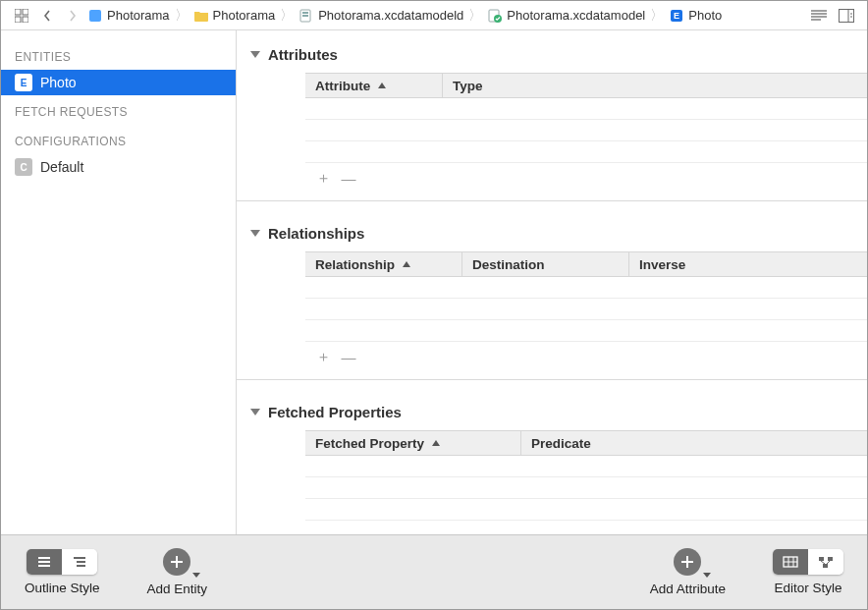  What do you see at coordinates (201, 16) in the screenshot?
I see `folder-icon` at bounding box center [201, 16].